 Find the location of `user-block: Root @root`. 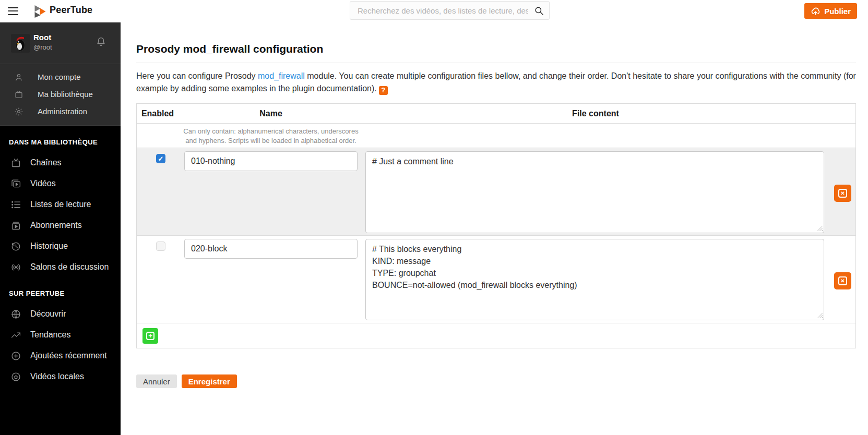

user-block: Root @root is located at coordinates (61, 43).